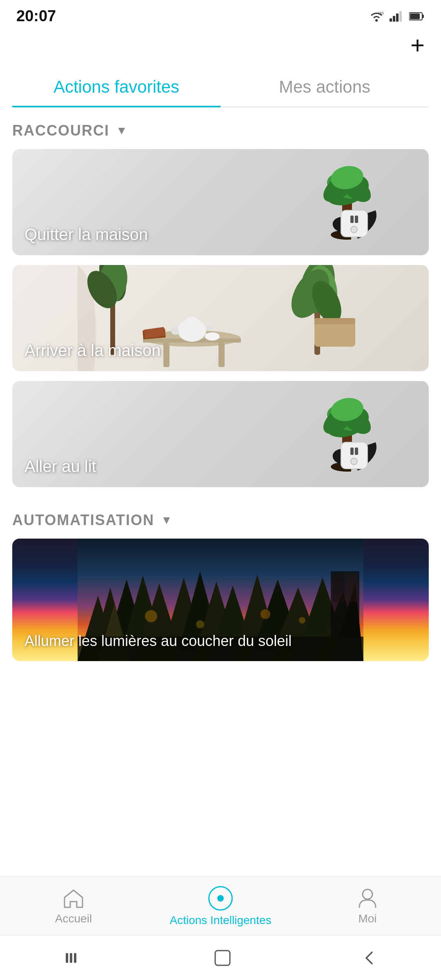 The height and width of the screenshot is (980, 441). Describe the element at coordinates (397, 16) in the screenshot. I see `signal-icon` at that location.